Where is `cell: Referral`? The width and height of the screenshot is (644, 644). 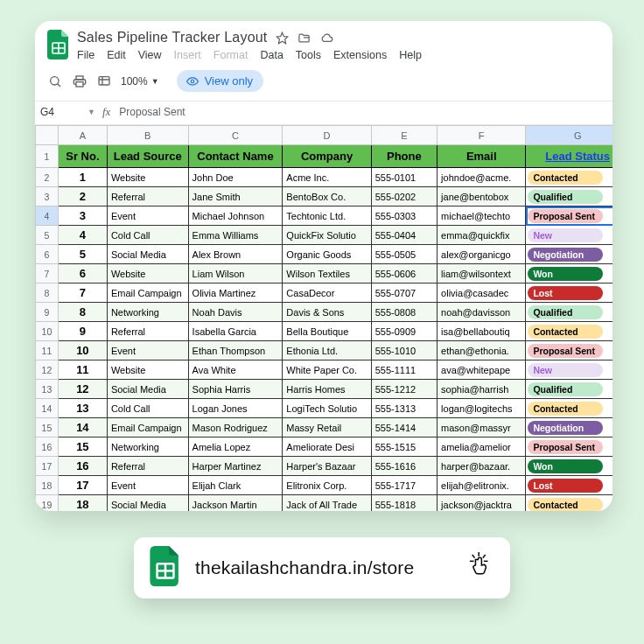 cell: Referral is located at coordinates (147, 197).